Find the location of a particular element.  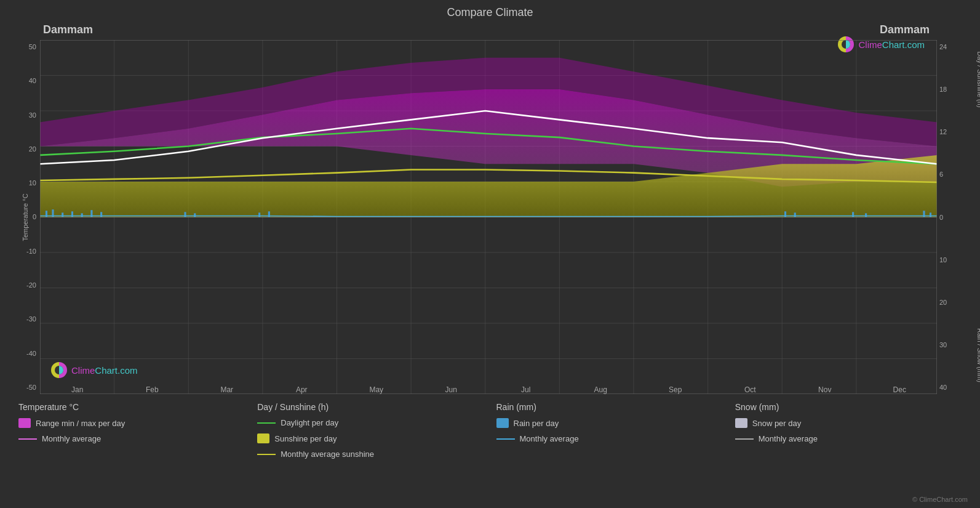

y-tick-0: 0 is located at coordinates (34, 217).